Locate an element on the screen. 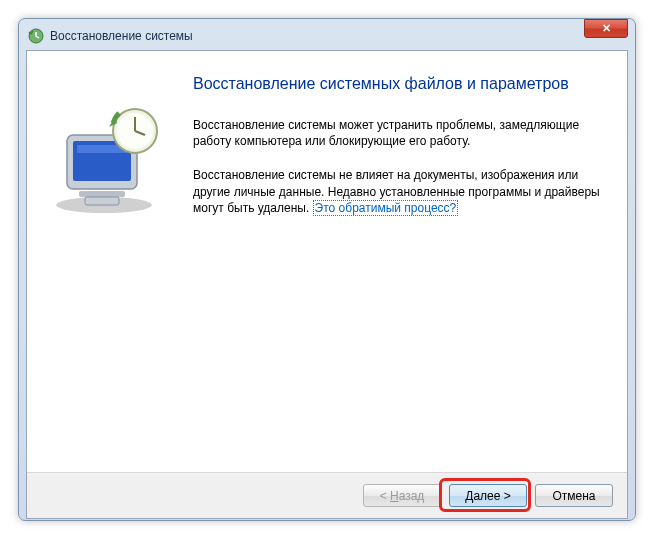 Image resolution: width=654 pixels, height=539 pixels. reversible-process-link: Это обратимый процесс? is located at coordinates (386, 208).